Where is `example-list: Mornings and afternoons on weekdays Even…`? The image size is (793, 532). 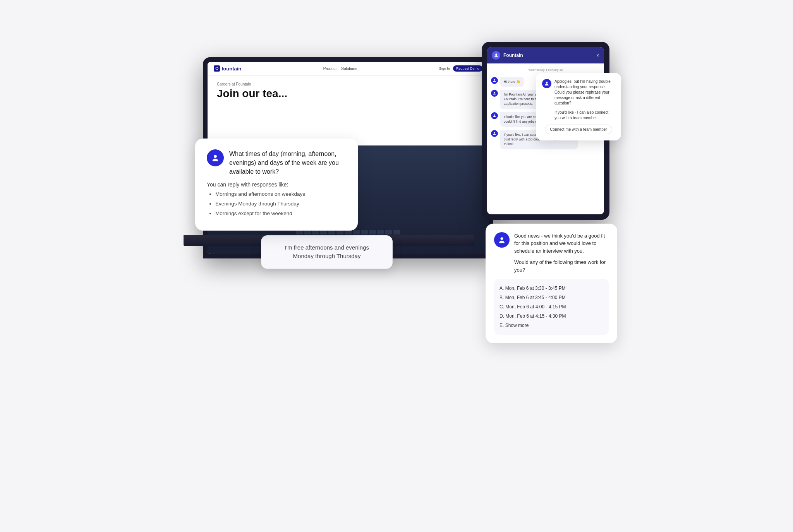
example-list: Mornings and afternoons on weekdays Even… is located at coordinates (276, 204).